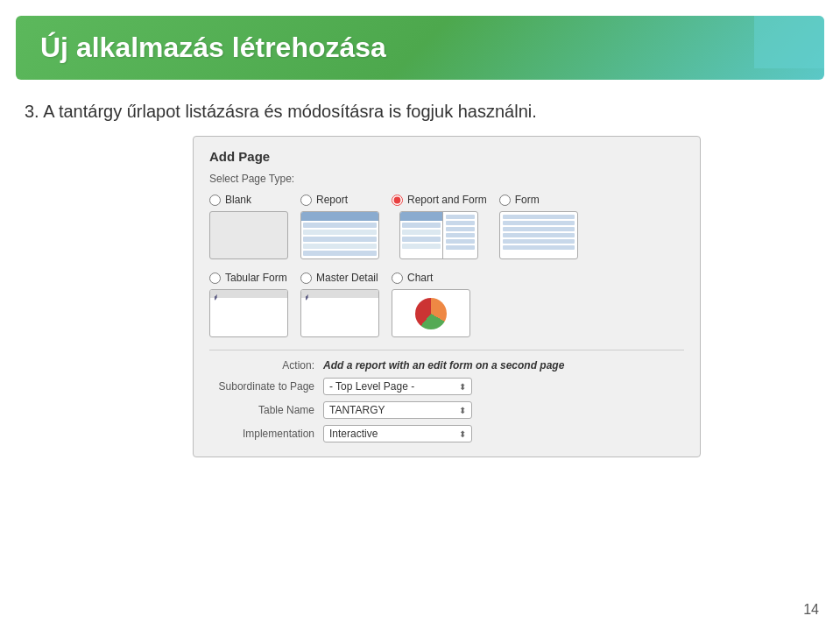 This screenshot has width=840, height=630. Describe the element at coordinates (215, 200) in the screenshot. I see `radio-blank` at that location.